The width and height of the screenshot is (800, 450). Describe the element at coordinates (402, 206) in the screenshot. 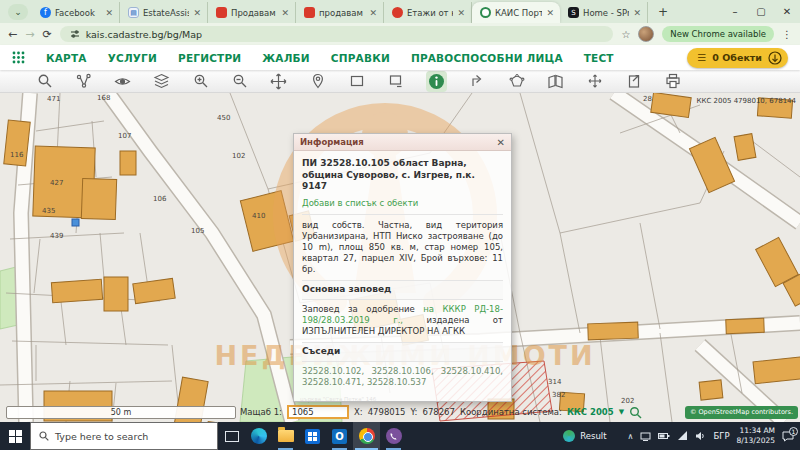

I see `add-to-objects-link: Добави в списък с обекти` at that location.